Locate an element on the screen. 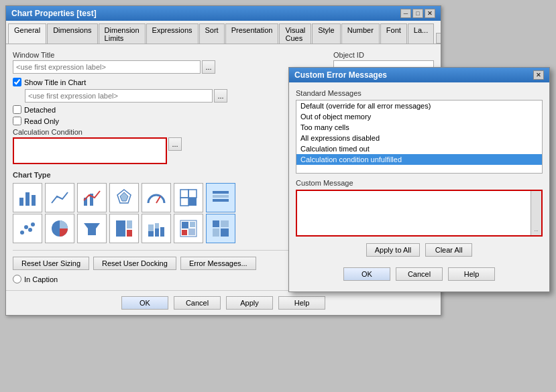 The width and height of the screenshot is (556, 392). window-title-browse: ... is located at coordinates (209, 67).